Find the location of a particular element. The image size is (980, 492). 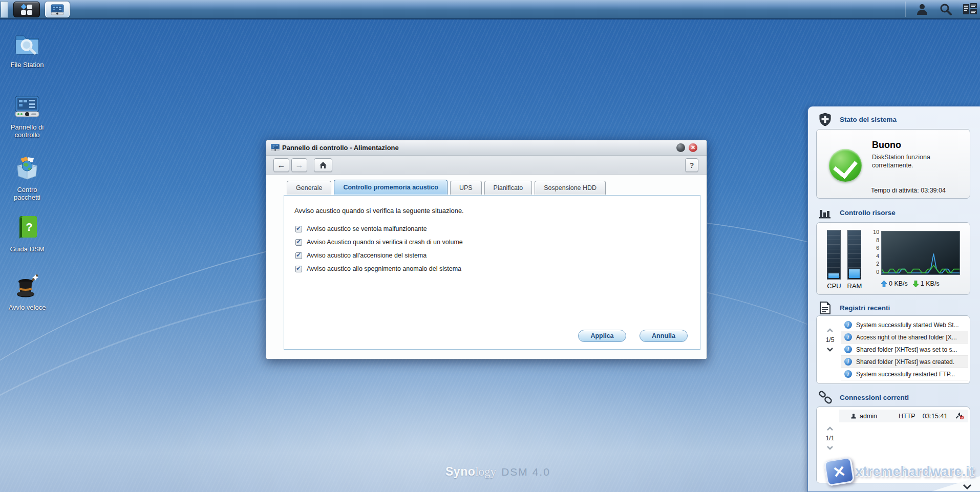

home-button is located at coordinates (323, 165).